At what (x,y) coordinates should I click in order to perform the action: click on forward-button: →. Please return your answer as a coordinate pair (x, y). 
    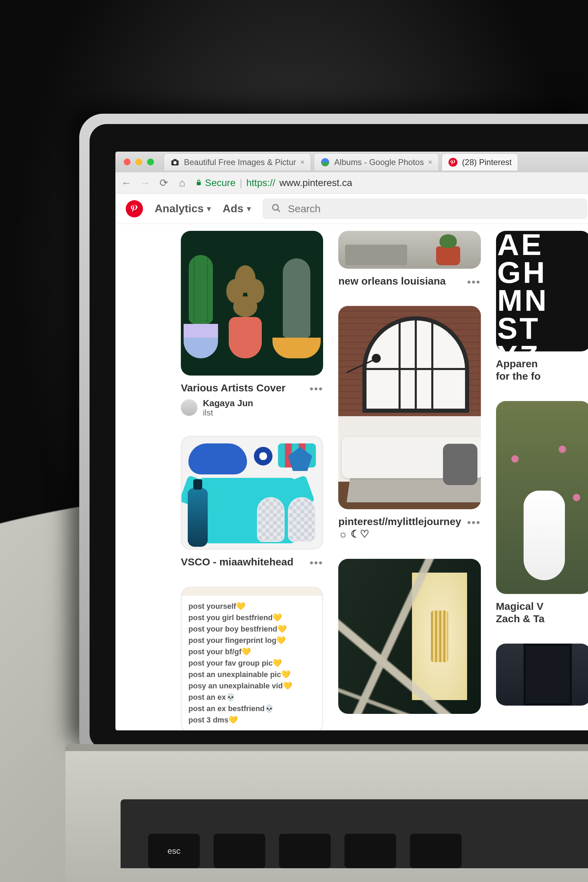
    Looking at the image, I should click on (145, 183).